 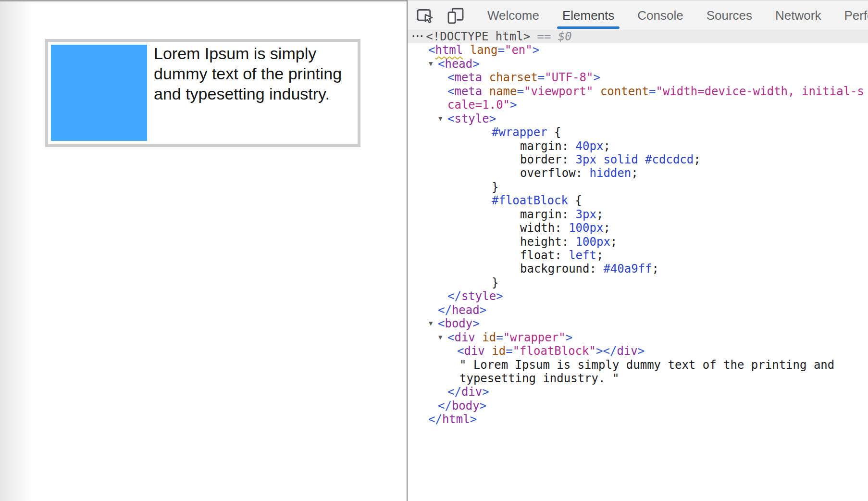 I want to click on preview-text-line: Lorem Ipsum is simply, so click(x=257, y=53).